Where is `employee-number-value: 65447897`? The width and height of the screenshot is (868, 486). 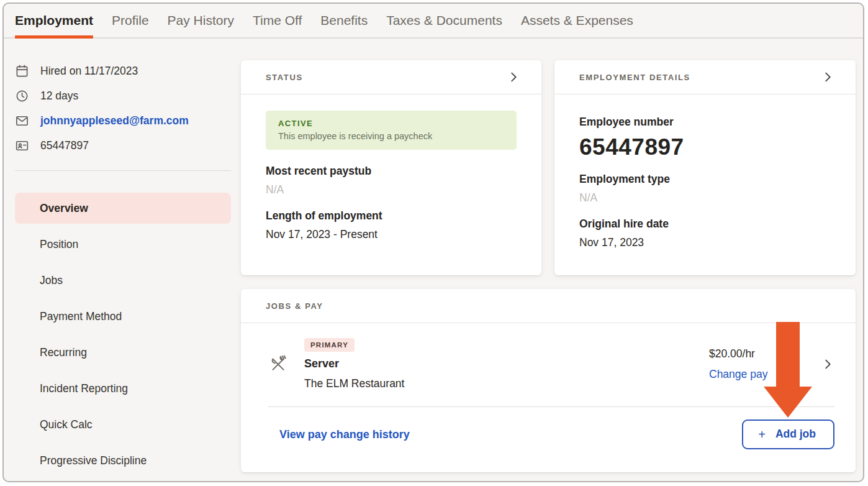
employee-number-value: 65447897 is located at coordinates (705, 147).